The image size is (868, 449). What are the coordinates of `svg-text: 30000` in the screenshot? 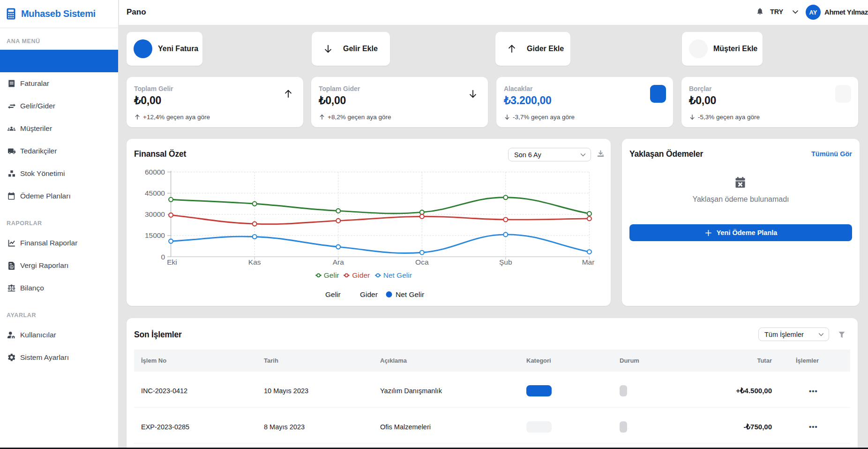 It's located at (155, 214).